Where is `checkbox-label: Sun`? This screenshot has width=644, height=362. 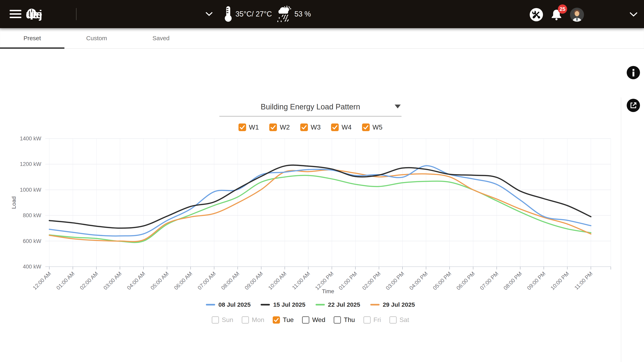
checkbox-label: Sun is located at coordinates (228, 320).